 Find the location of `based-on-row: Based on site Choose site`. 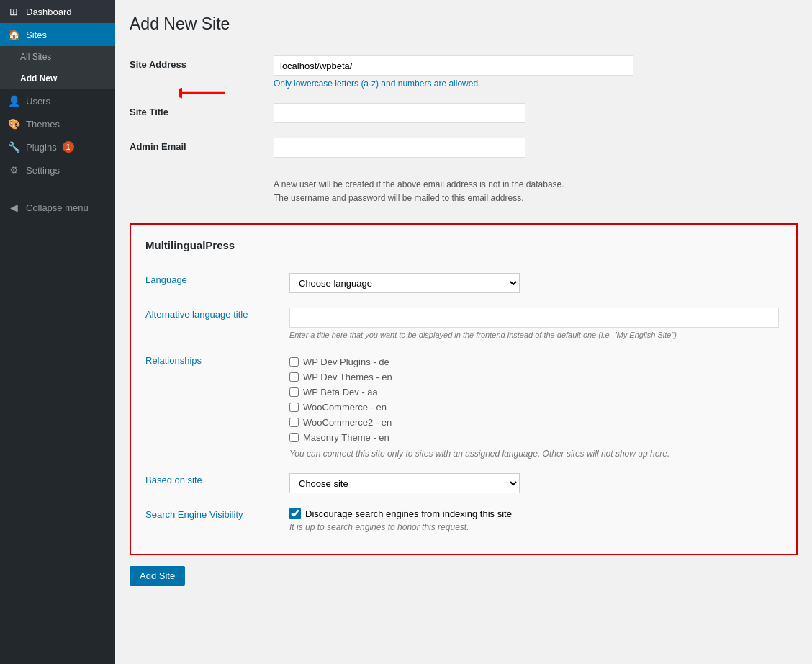

based-on-row: Based on site Choose site is located at coordinates (464, 483).